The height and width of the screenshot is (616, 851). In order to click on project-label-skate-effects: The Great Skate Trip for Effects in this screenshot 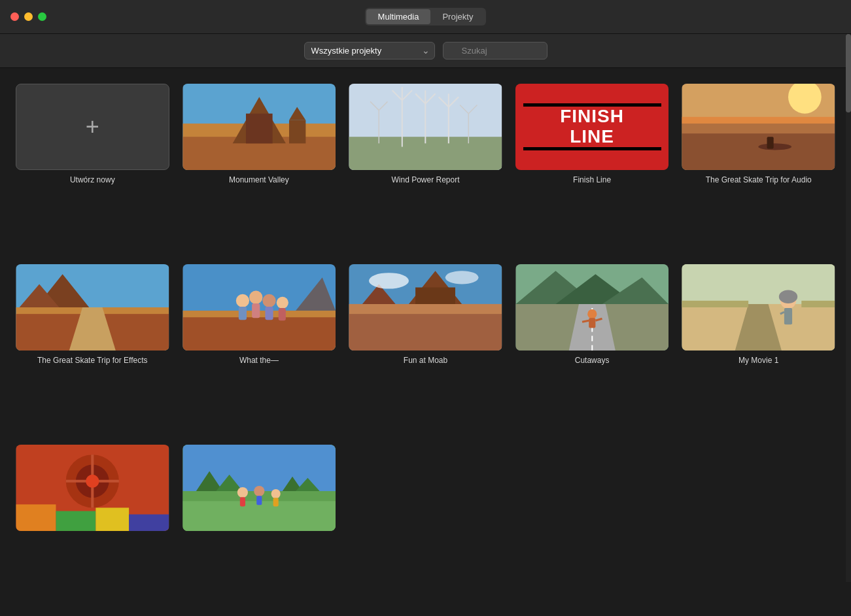, I will do `click(93, 360)`.